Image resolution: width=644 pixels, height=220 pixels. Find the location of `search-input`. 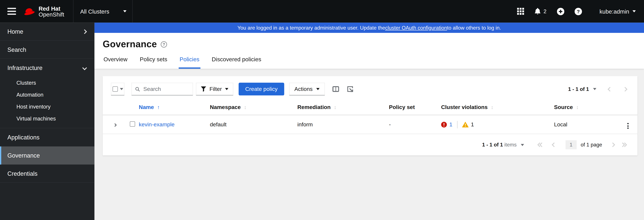

search-input is located at coordinates (166, 89).